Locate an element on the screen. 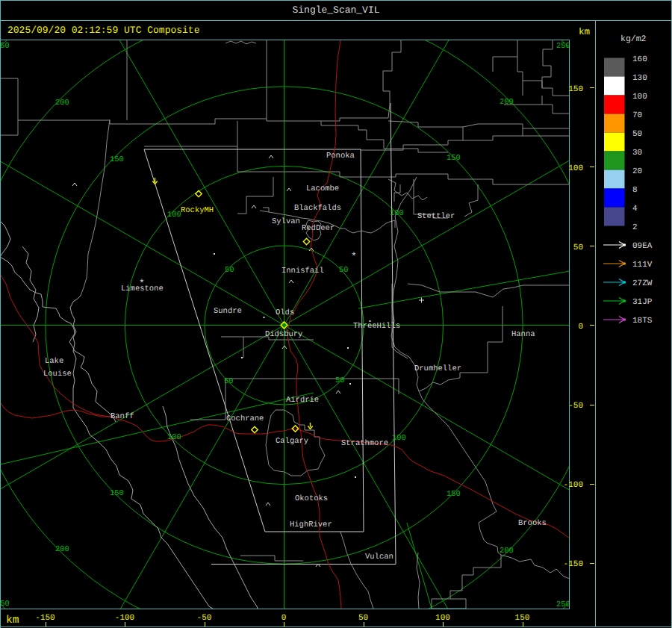  svg-text: Sundre is located at coordinates (228, 311).